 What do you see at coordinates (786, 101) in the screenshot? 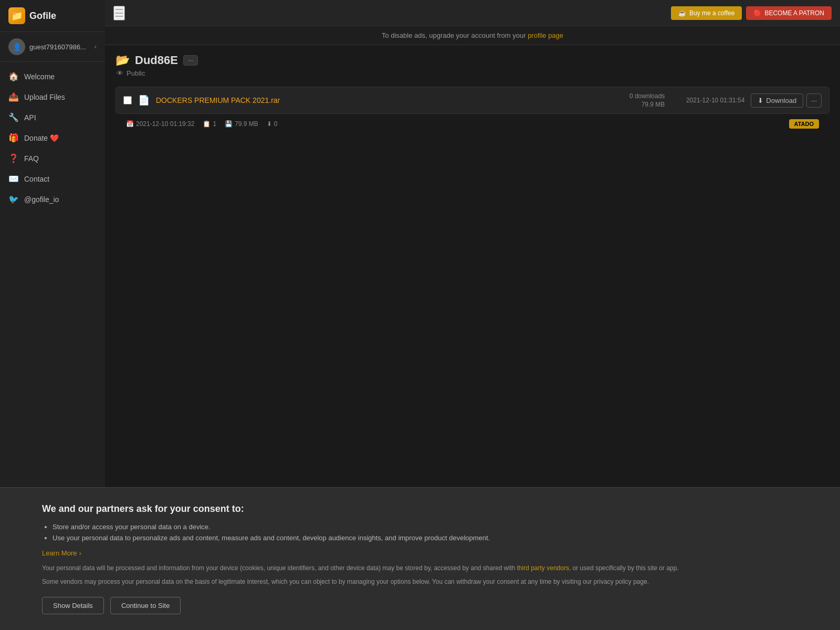
I see `file-actions: ⬇ Download ···` at bounding box center [786, 101].